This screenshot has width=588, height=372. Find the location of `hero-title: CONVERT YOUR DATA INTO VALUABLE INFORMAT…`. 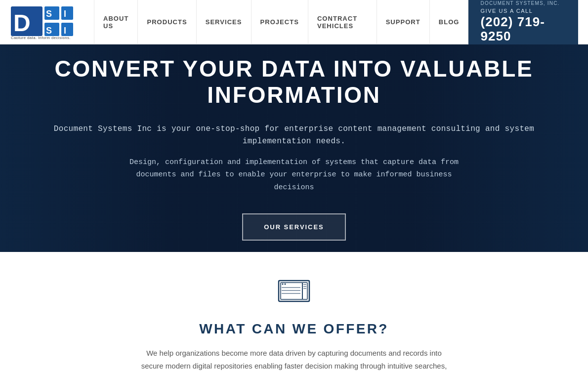

hero-title: CONVERT YOUR DATA INTO VALUABLE INFORMAT… is located at coordinates (294, 82).